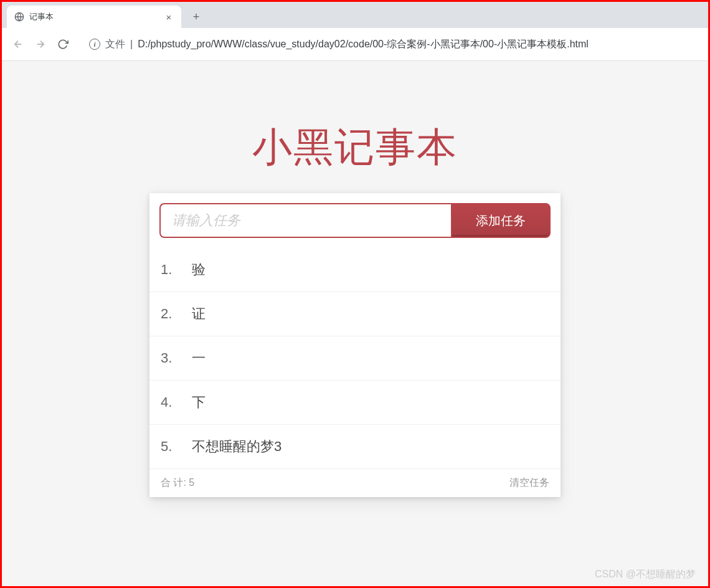 Image resolution: width=710 pixels, height=588 pixels. I want to click on item-text: 下, so click(371, 402).